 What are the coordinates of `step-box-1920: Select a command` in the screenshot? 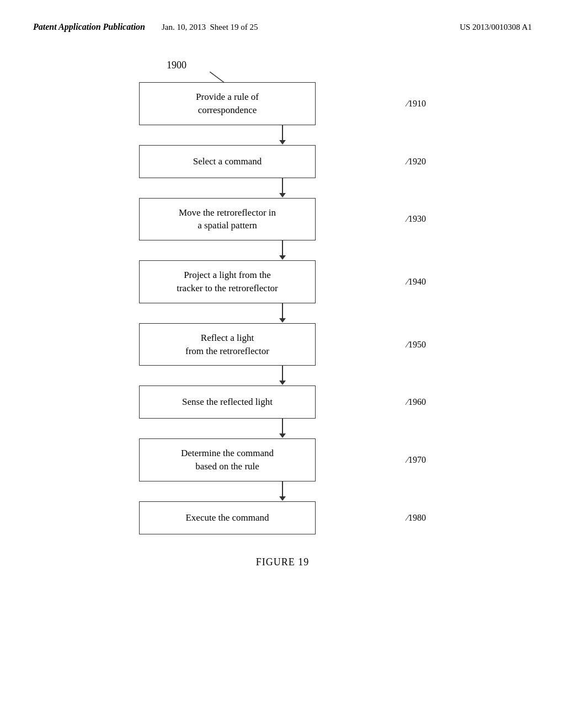 It's located at (227, 162).